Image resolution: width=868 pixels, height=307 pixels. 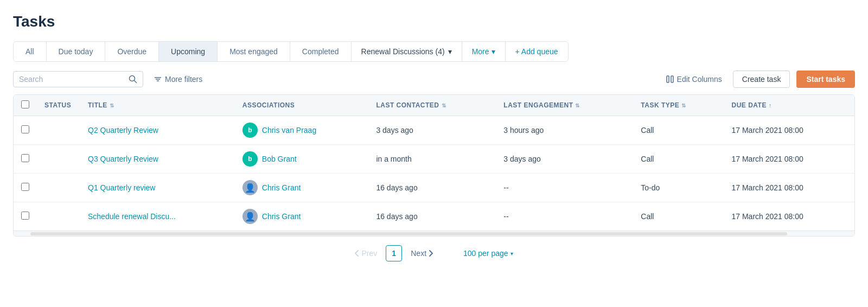 What do you see at coordinates (291, 52) in the screenshot?
I see `tabs-bar: All Due today Overdue Upcoming Most enga…` at bounding box center [291, 52].